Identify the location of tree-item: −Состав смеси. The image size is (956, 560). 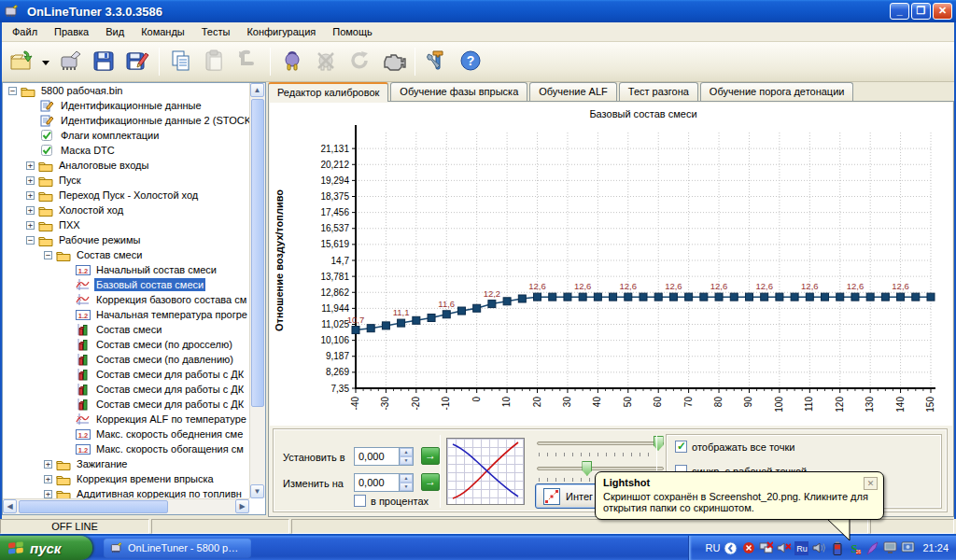
(126, 255).